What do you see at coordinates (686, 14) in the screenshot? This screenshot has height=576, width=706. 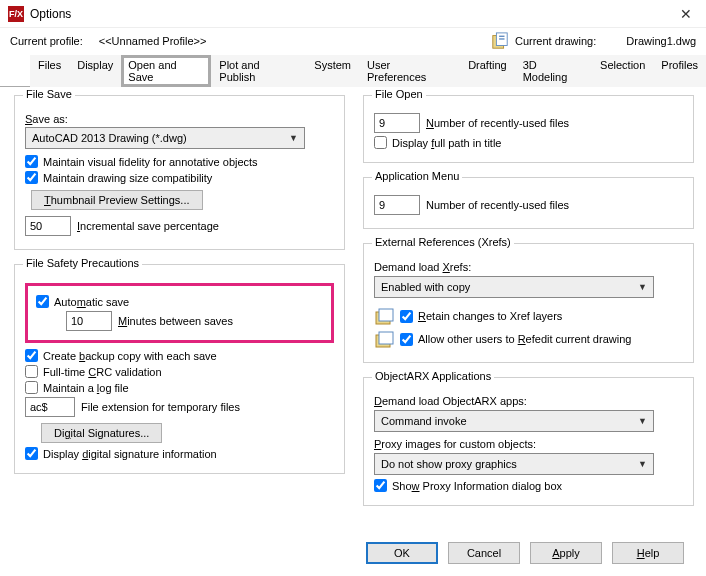 I see `close-icon: ✕` at bounding box center [686, 14].